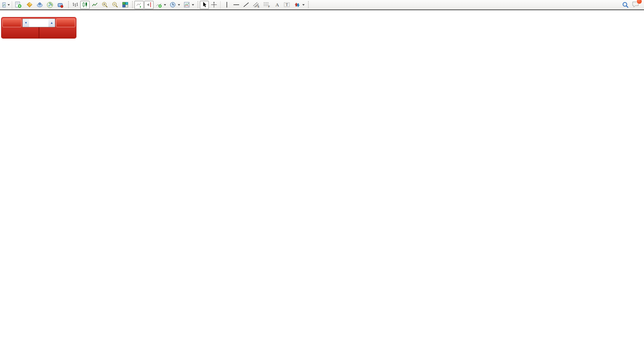  What do you see at coordinates (149, 5) in the screenshot?
I see `chart-shift-icon` at bounding box center [149, 5].